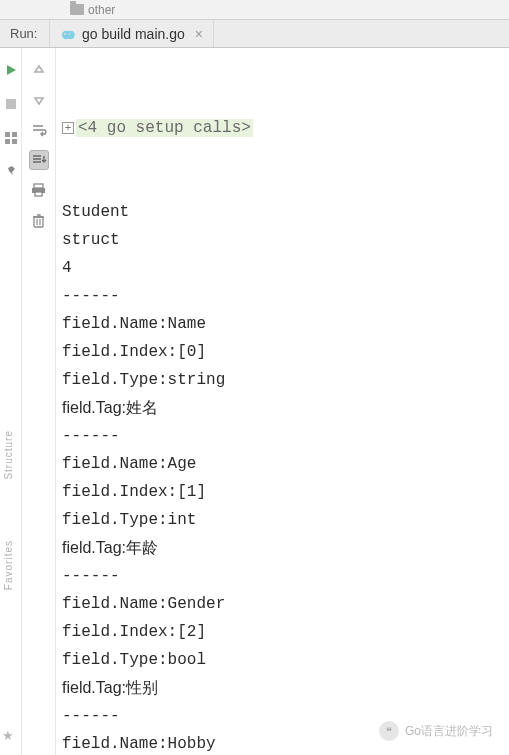 This screenshot has height=755, width=509. I want to click on console-line: field.Name:Name, so click(282, 324).